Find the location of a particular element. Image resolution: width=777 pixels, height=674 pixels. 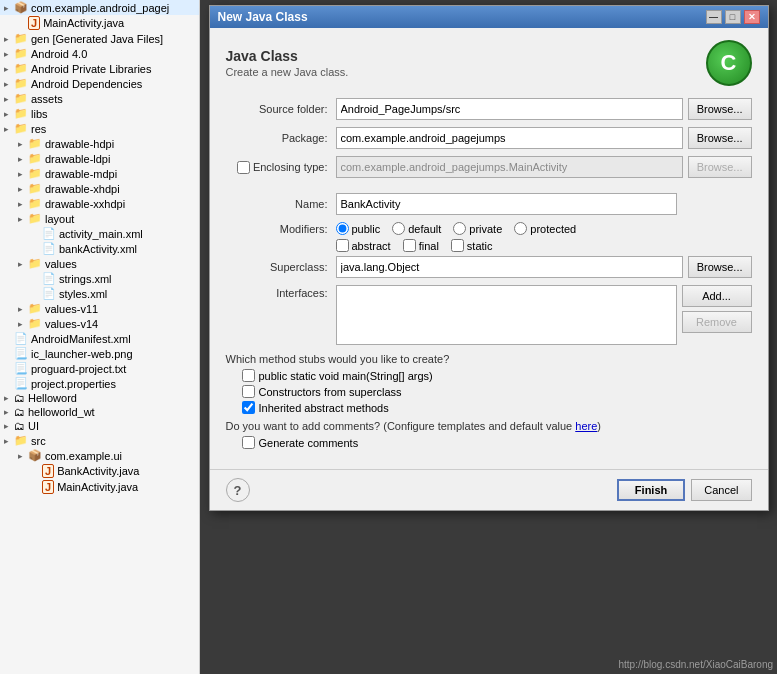

sidebar-item-label: proguard-project.txt is located at coordinates (78, 369).